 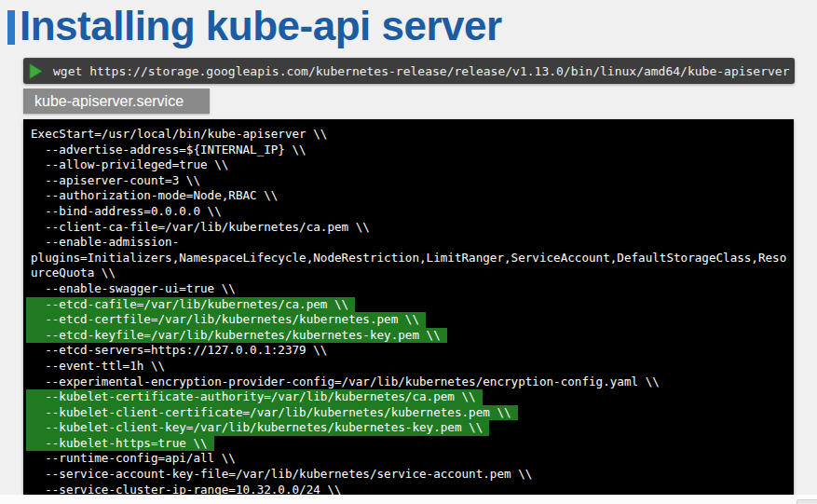 I want to click on page-title: Installing kube-api server, so click(x=261, y=26).